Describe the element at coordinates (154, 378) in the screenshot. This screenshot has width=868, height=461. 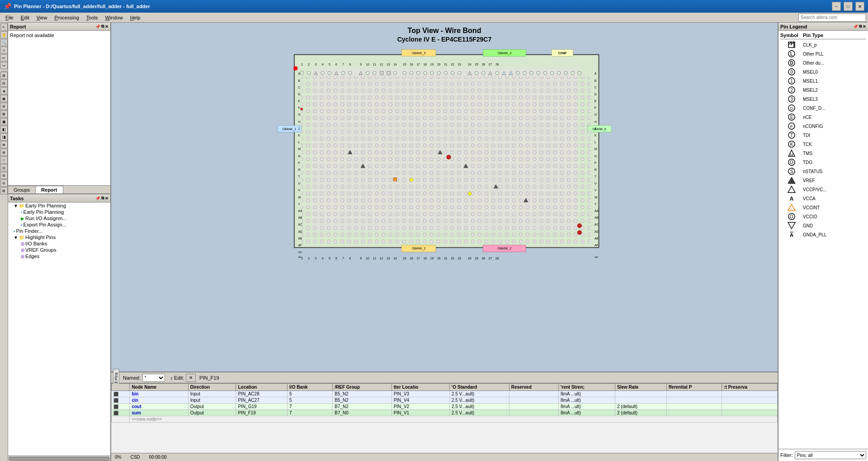
I see `named-select: *` at that location.